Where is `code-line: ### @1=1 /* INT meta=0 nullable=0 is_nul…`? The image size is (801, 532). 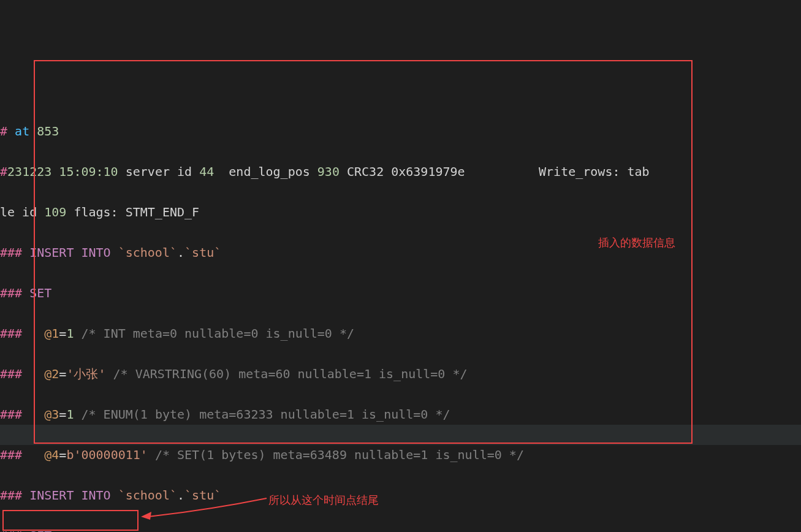 code-line: ### @1=1 /* INT meta=0 nullable=0 is_nul… is located at coordinates (401, 333).